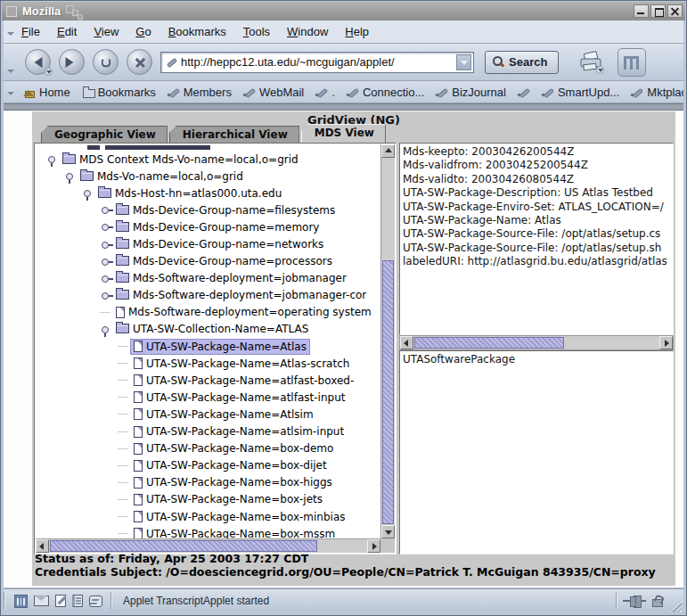  Describe the element at coordinates (632, 62) in the screenshot. I see `mozilla-logo-icon` at that location.